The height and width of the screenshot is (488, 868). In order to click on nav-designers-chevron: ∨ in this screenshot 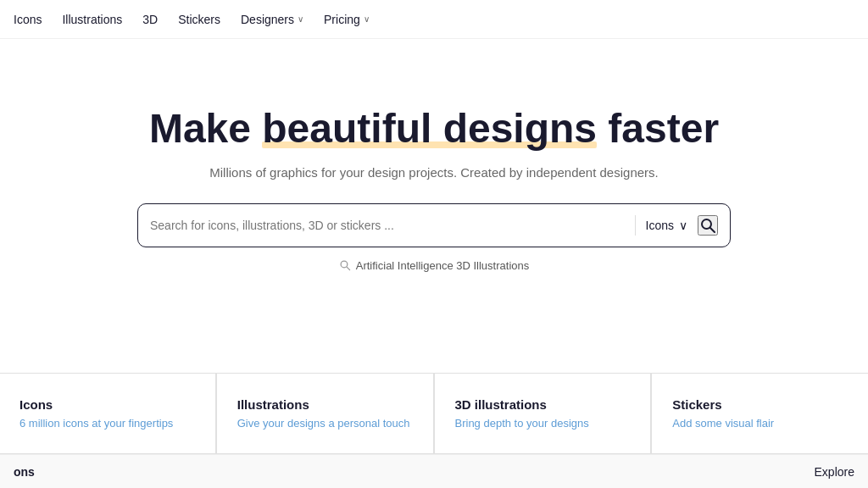, I will do `click(300, 19)`.